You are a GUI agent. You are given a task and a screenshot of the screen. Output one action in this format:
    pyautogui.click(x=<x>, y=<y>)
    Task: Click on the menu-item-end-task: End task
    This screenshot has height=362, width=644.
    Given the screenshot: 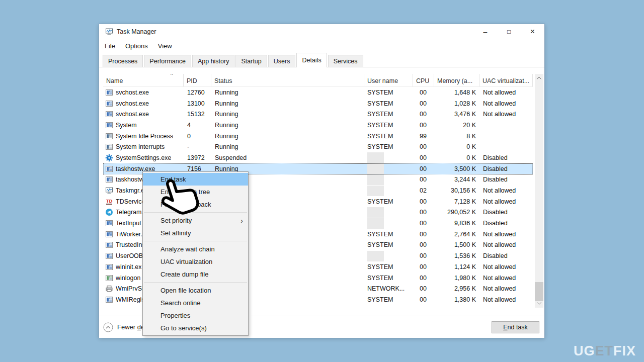 What is the action you would take?
    pyautogui.click(x=195, y=179)
    